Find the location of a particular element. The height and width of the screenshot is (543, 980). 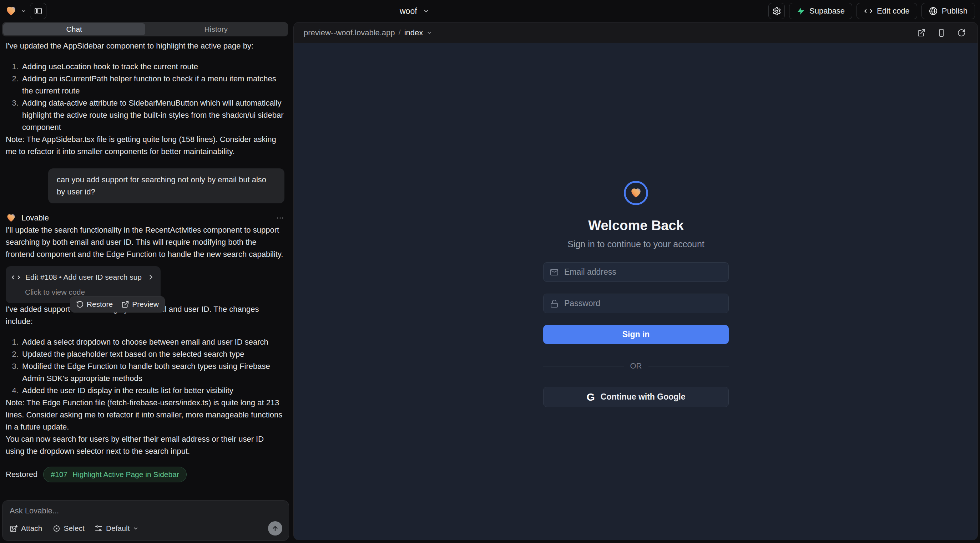

assistant-message-text: I'll update the search functionality in … is located at coordinates (145, 242).